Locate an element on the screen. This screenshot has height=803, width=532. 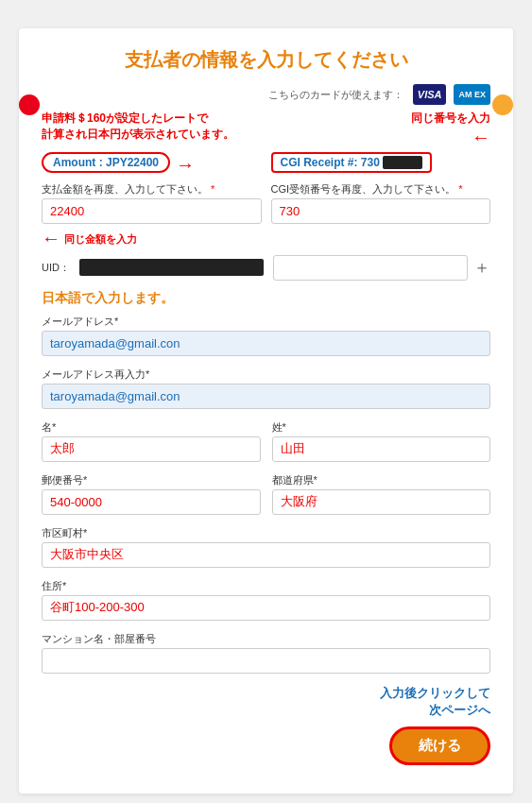
right-annotations: 同じ番号を入力 ← is located at coordinates (379, 129).